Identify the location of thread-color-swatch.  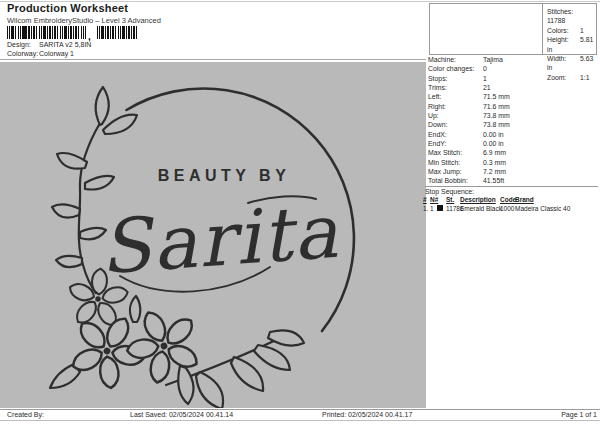
(440, 208).